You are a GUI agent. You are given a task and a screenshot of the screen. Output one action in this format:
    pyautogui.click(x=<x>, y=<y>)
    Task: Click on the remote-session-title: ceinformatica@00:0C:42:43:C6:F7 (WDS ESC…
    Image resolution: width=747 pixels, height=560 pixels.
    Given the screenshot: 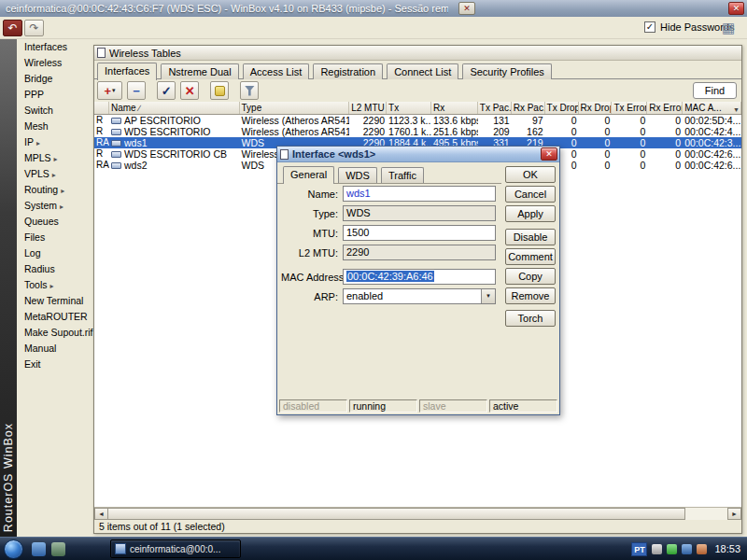 What is the action you would take?
    pyautogui.click(x=224, y=8)
    